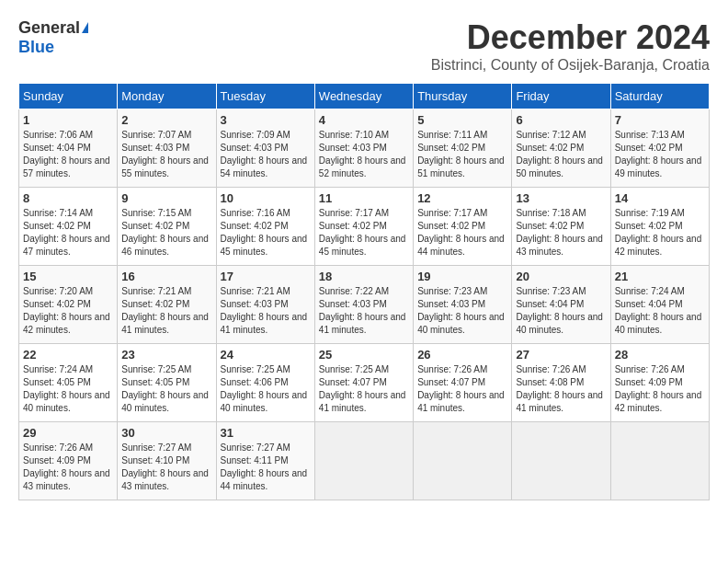  I want to click on day-cell-4: 4 Sunrise: 7:10 AMSunset: 4:03 PMDayligh…, so click(364, 149).